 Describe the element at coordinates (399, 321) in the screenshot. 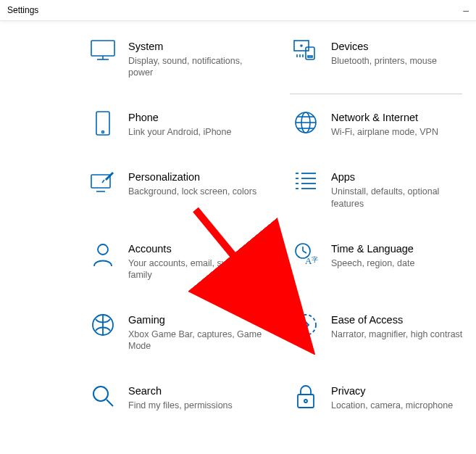

I see `tile-title: Ease of Access` at that location.